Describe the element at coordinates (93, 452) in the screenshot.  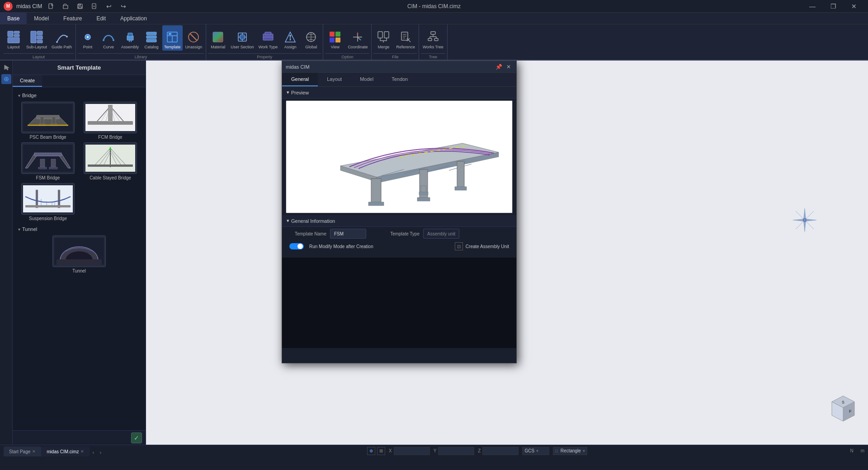
I see `scroll-left-icon: ‹` at that location.